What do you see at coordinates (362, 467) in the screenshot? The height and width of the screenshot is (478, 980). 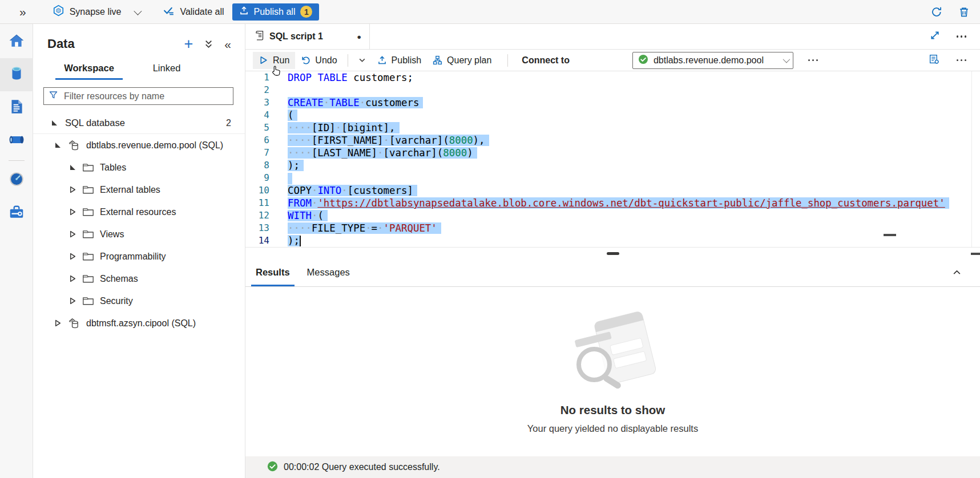 I see `status-message: 00:00:02 Query executed successfully.` at bounding box center [362, 467].